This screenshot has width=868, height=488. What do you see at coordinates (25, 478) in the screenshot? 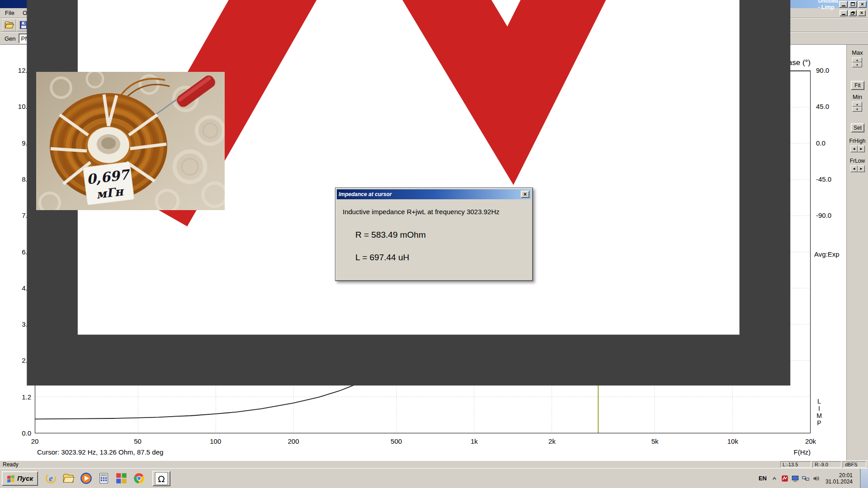
I see `start-label: Пуск` at bounding box center [25, 478].